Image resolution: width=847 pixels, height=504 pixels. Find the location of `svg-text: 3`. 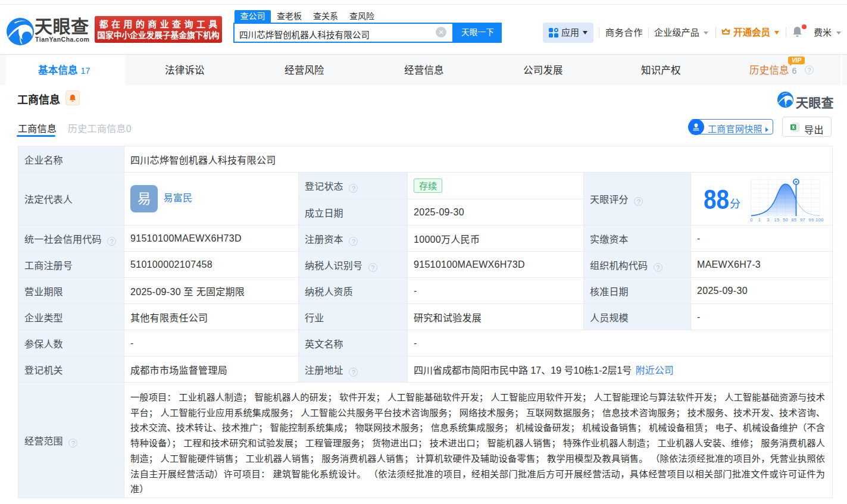

svg-text: 3 is located at coordinates (768, 220).